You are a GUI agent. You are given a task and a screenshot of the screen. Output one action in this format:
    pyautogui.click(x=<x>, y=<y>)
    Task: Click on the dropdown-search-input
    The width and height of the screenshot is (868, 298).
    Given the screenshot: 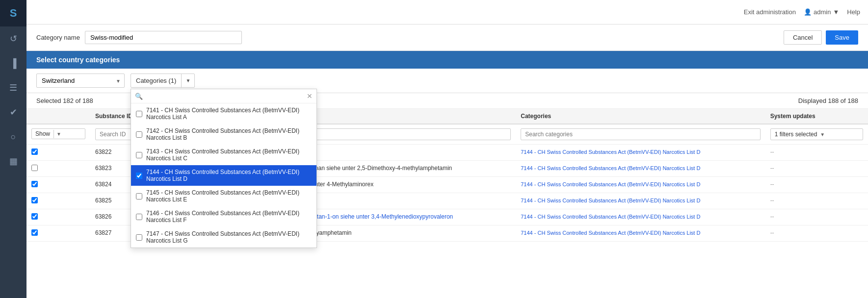 What is the action you would take?
    pyautogui.click(x=225, y=96)
    